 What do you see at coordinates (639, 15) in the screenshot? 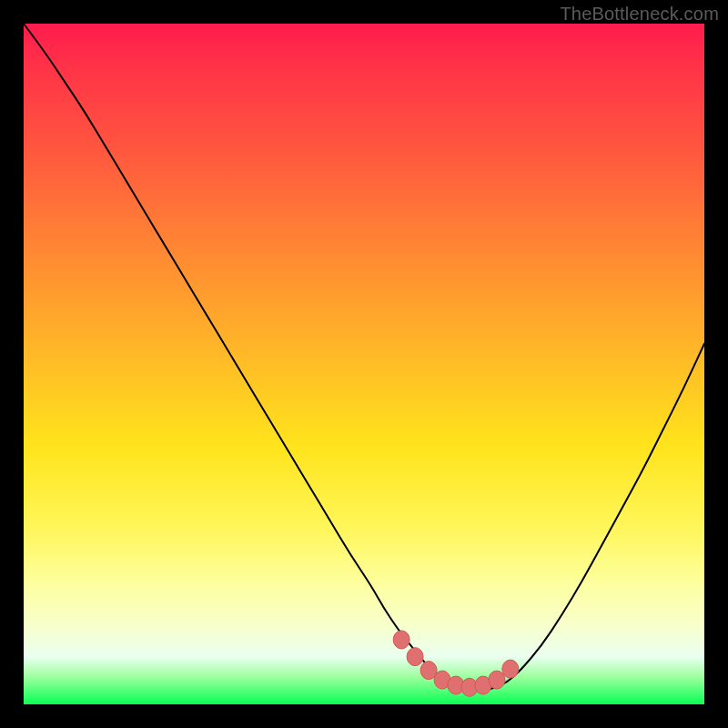
I see `watermark-text: TheBottleneck.com` at bounding box center [639, 15].